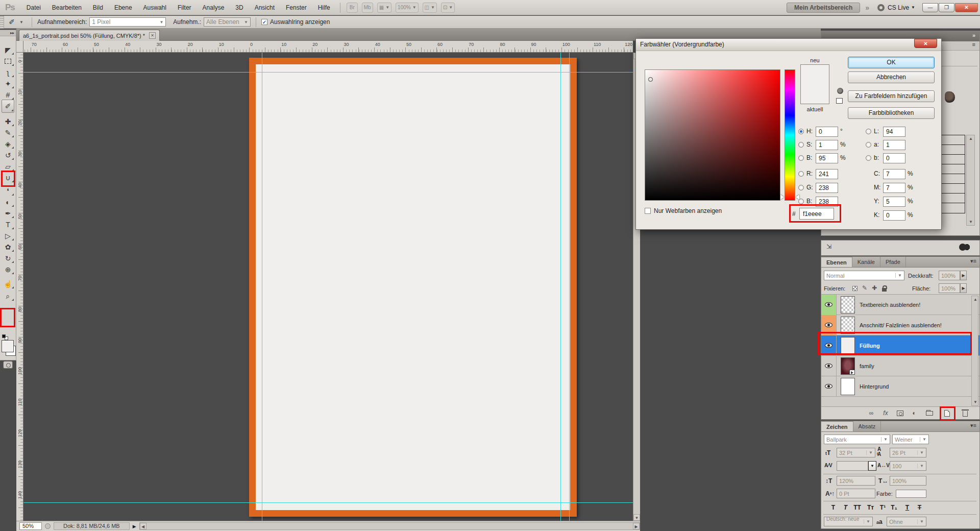 Image resolution: width=980 pixels, height=531 pixels. What do you see at coordinates (891, 78) in the screenshot?
I see `cancel-button: Abbrechen` at bounding box center [891, 78].